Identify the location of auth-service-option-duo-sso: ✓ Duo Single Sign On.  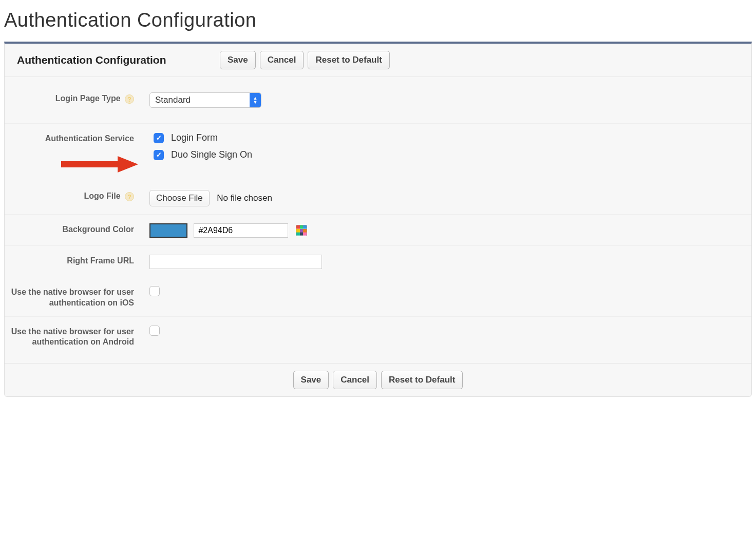
(452, 155).